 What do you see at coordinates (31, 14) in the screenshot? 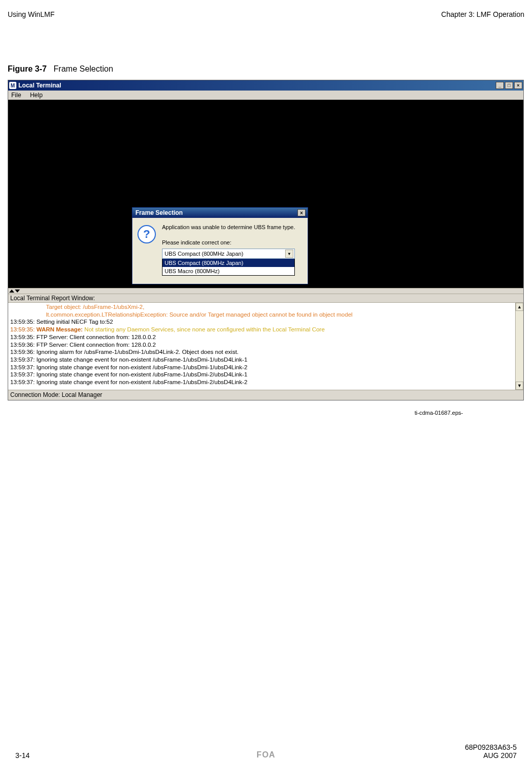
I see `header-left: Using WinLMF` at bounding box center [31, 14].